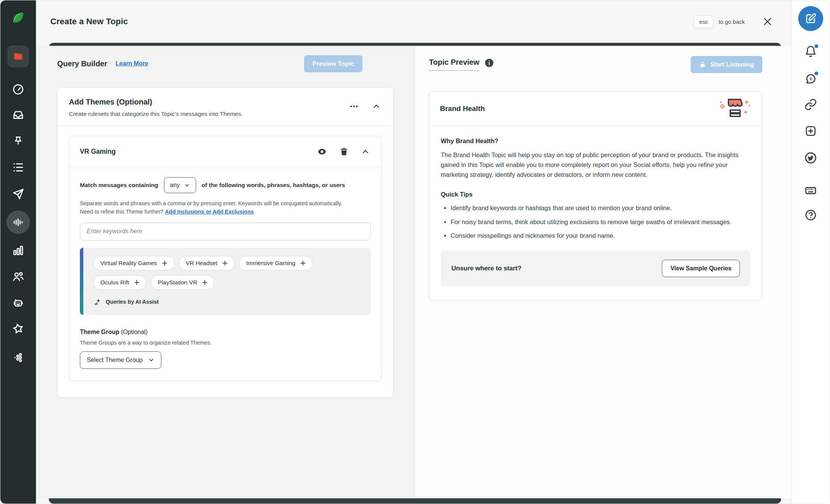 The width and height of the screenshot is (830, 504). I want to click on preview-theme-eye-icon, so click(322, 151).